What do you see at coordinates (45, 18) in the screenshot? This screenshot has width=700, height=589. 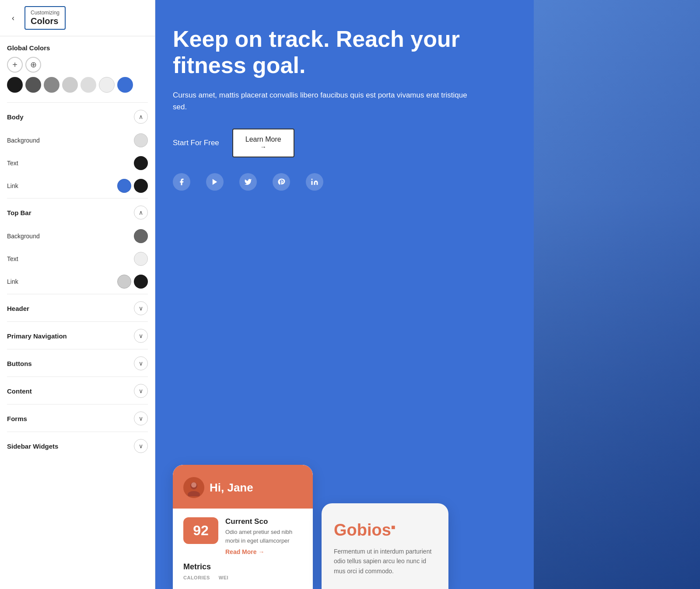 I see `panel-title-box: Customizing Colors` at bounding box center [45, 18].